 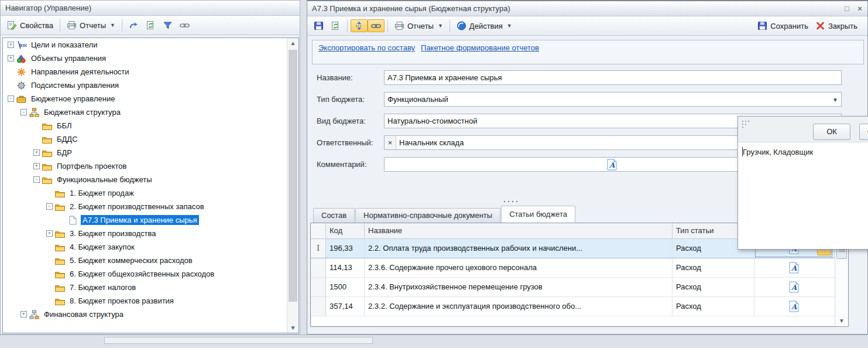 I want to click on chevron-down-icon: ▼, so click(x=835, y=100).